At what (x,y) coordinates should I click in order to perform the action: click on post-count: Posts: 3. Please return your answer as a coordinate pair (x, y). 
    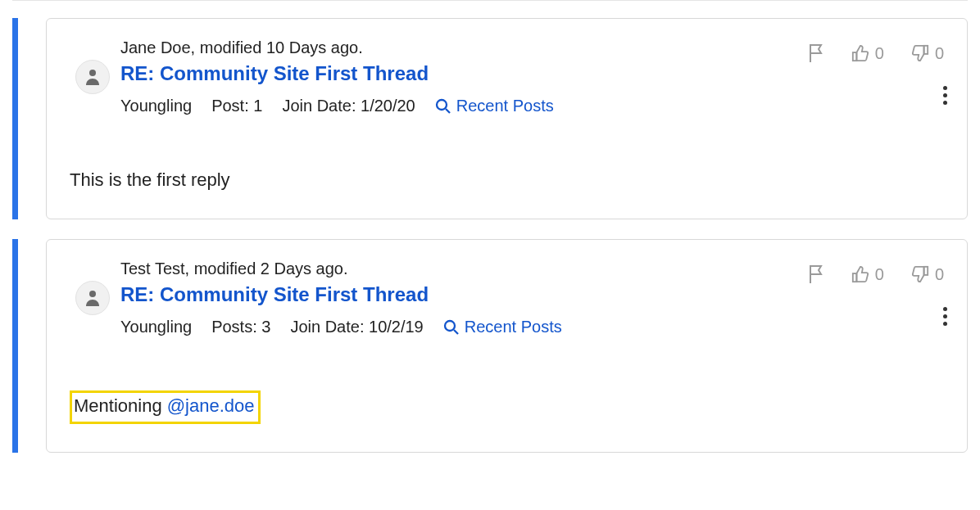
    Looking at the image, I should click on (241, 327).